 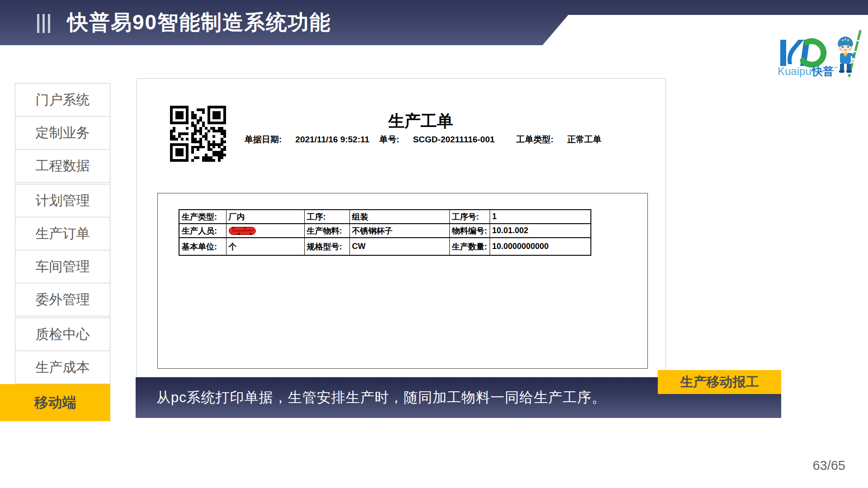 What do you see at coordinates (821, 465) in the screenshot?
I see `page-indicator: 63/65` at bounding box center [821, 465].